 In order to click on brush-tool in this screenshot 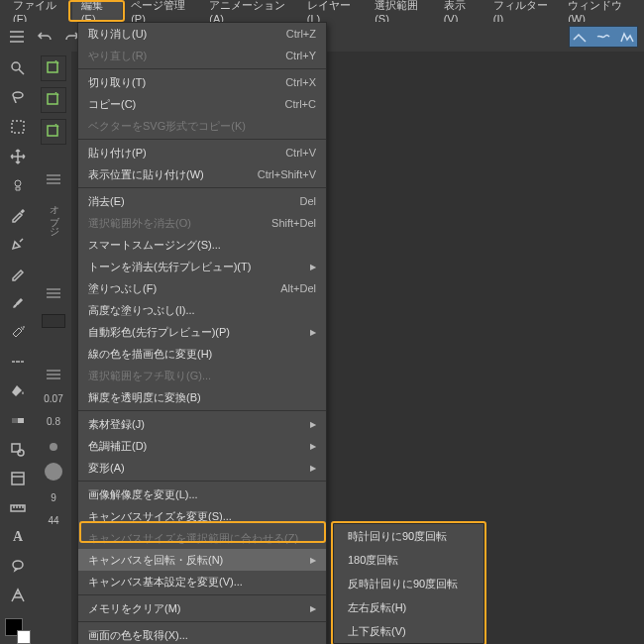, I will do `click(18, 303)`.